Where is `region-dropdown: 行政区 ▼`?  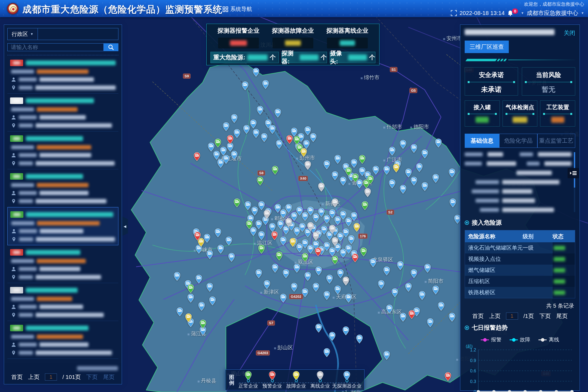 region-dropdown: 行政区 ▼ is located at coordinates (23, 34).